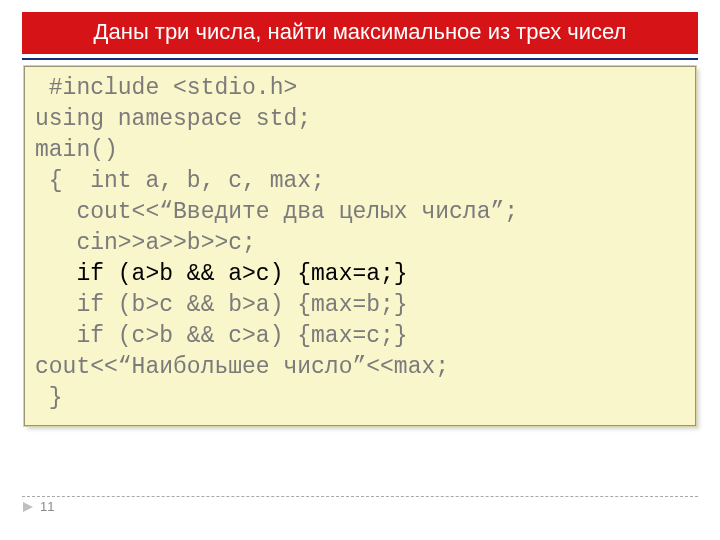 The height and width of the screenshot is (540, 720). Describe the element at coordinates (360, 368) in the screenshot. I see `code-line: cout<<“Наибольшее число”<<max;` at that location.